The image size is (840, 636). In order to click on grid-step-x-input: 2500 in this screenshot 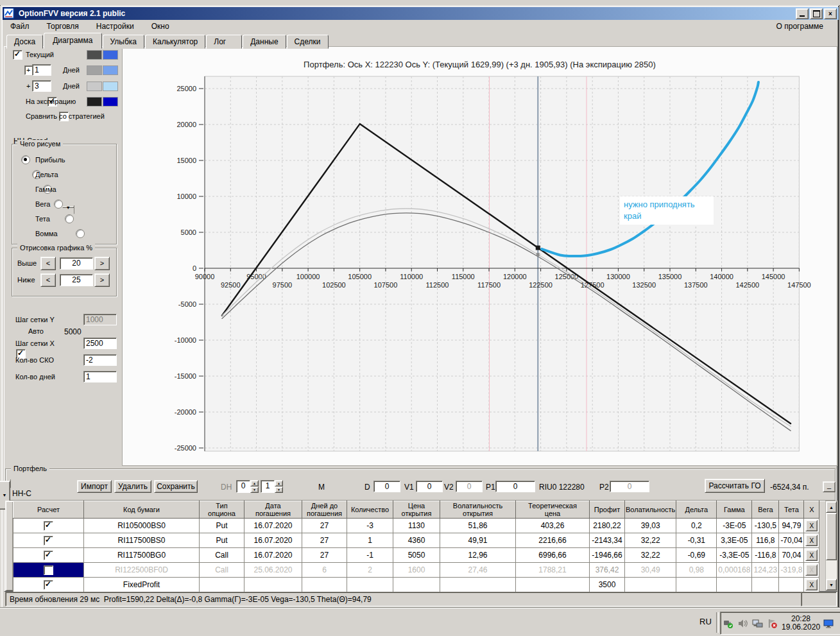, I will do `click(100, 343)`.